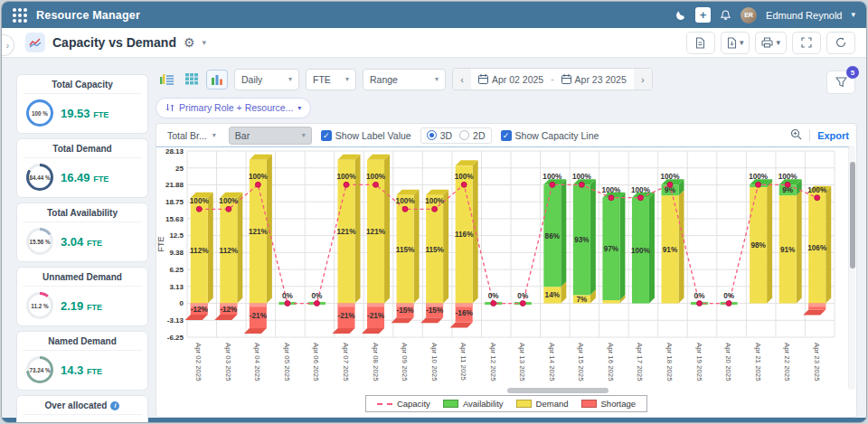  I want to click on radio-3d: 3D, so click(439, 136).